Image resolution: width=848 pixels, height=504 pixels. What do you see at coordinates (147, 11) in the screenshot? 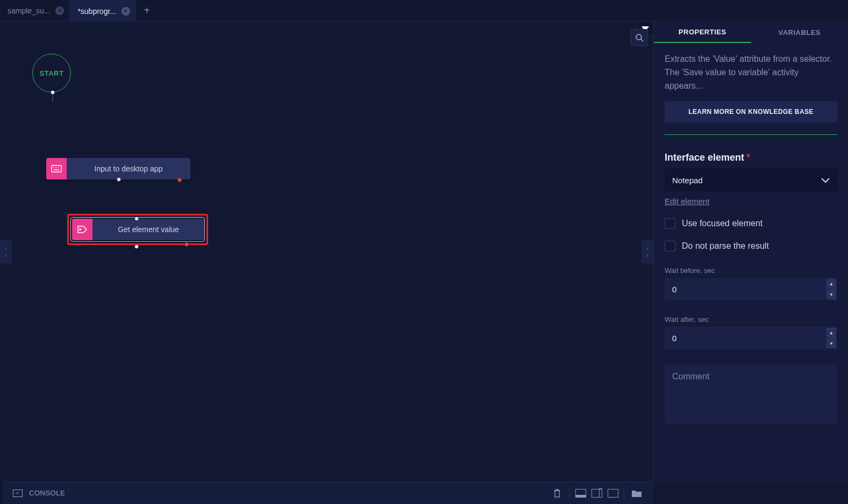
I see `add-tab-button: +` at bounding box center [147, 11].